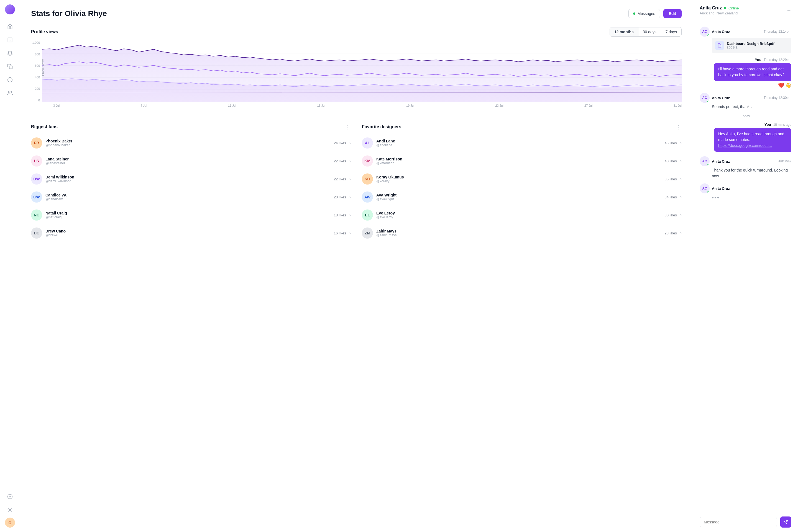 This screenshot has width=798, height=532. What do you see at coordinates (348, 127) in the screenshot?
I see `biggest-fans-more-button: ⋮` at bounding box center [348, 127].